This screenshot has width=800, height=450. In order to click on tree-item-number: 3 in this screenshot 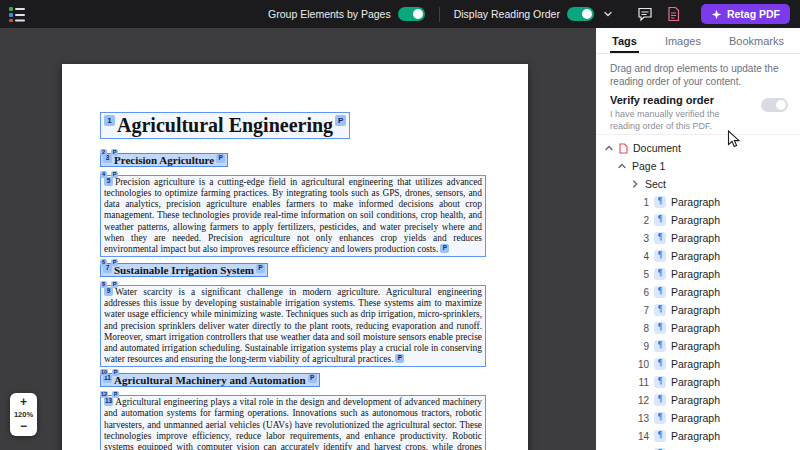, I will do `click(642, 238)`.